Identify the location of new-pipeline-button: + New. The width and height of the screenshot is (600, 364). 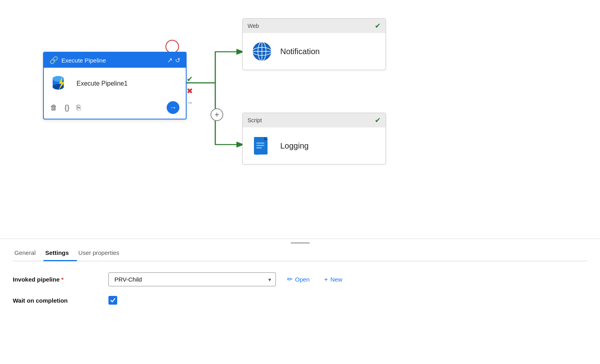
(333, 280).